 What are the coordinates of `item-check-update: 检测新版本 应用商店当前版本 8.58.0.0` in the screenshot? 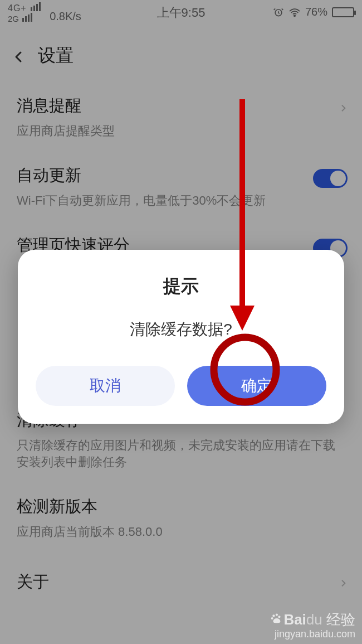 It's located at (181, 520).